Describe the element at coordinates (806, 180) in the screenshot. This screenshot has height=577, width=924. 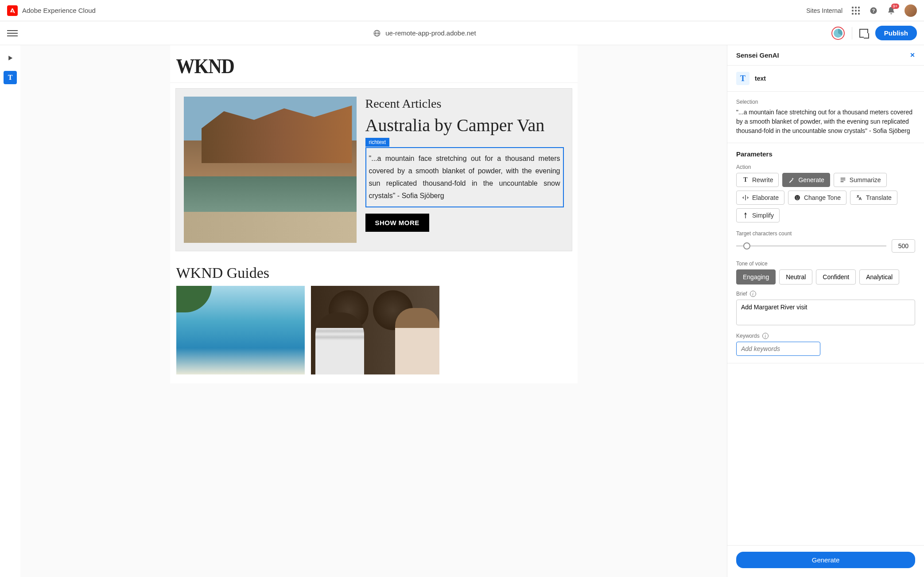
I see `action-generate: Generate` at that location.